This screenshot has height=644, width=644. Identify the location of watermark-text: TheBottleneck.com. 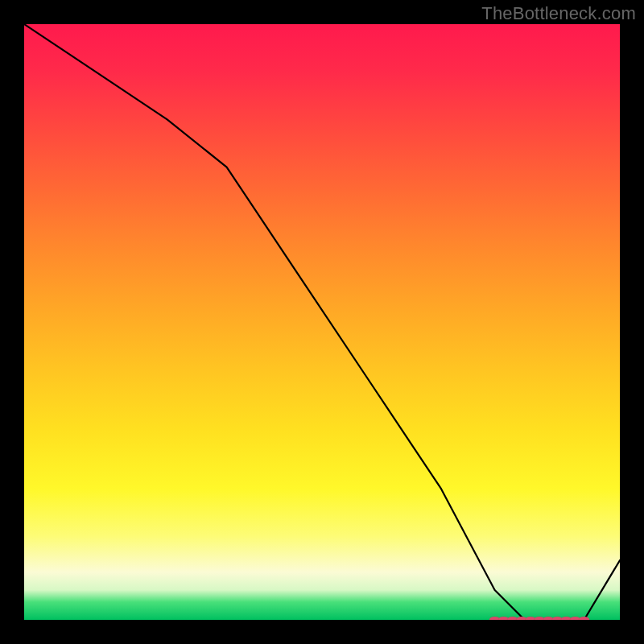
(559, 14).